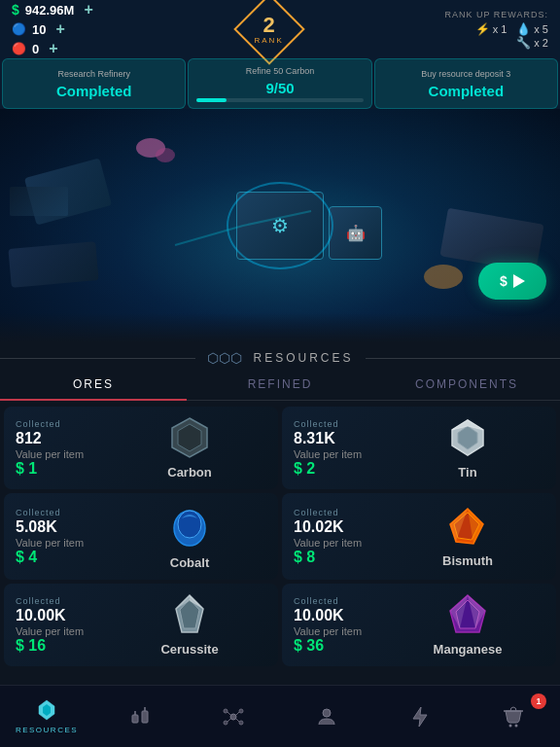 The image size is (560, 747). I want to click on quest-3-title: Buy resource deposit 3, so click(466, 74).